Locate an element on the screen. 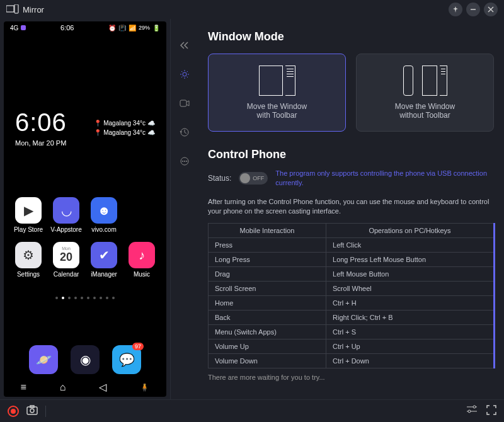 The image size is (504, 422). phone-navbar: ≡ ⌂ ◁ 🧍 is located at coordinates (85, 387).